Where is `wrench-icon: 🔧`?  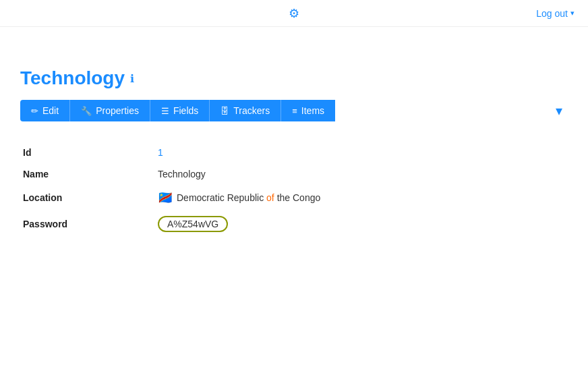 wrench-icon: 🔧 is located at coordinates (86, 111).